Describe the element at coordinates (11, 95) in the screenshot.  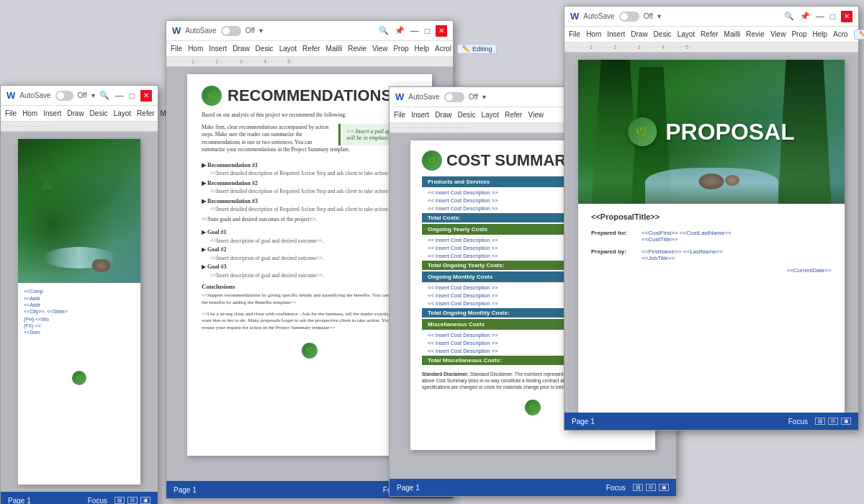
I see `word-logo-1: W` at that location.